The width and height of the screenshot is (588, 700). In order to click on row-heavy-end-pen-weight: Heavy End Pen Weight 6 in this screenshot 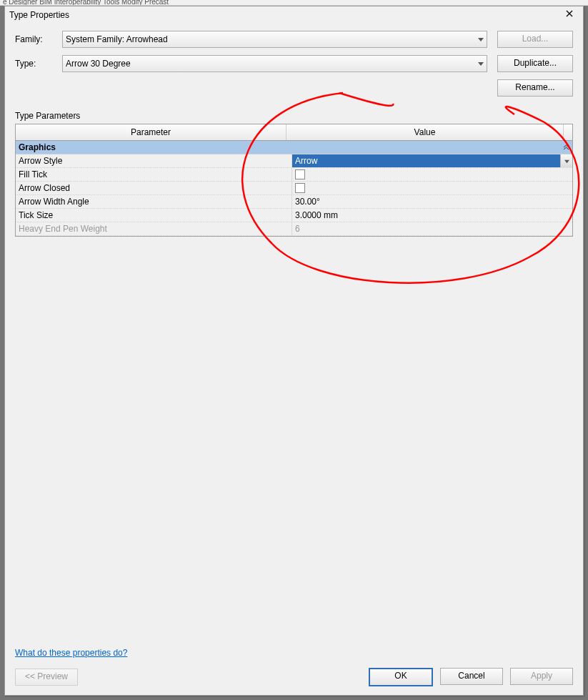, I will do `click(294, 229)`.